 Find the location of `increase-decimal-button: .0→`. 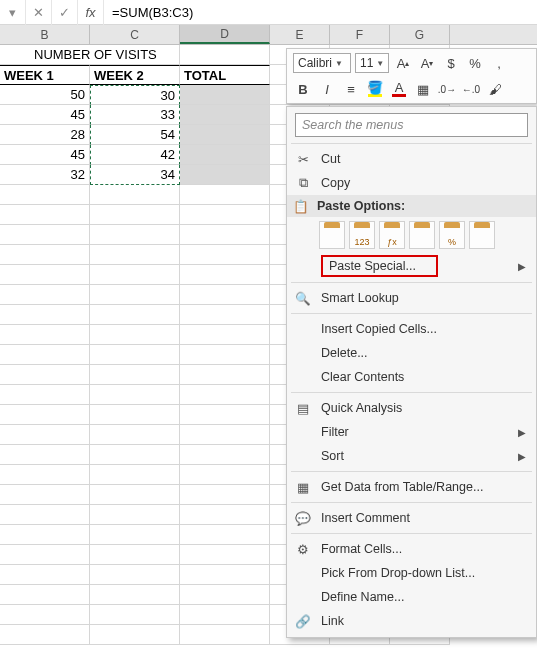

increase-decimal-button: .0→ is located at coordinates (447, 89).